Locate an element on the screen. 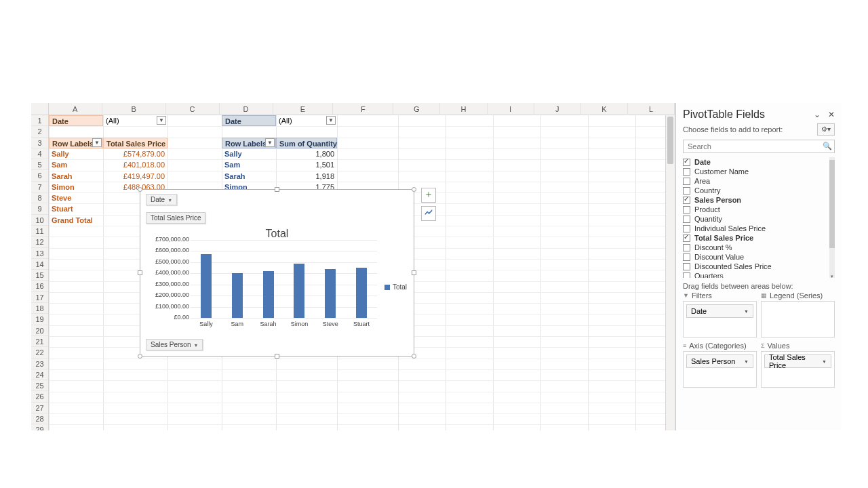  pivot-a-grand-total-label: Grand Total is located at coordinates (76, 220).